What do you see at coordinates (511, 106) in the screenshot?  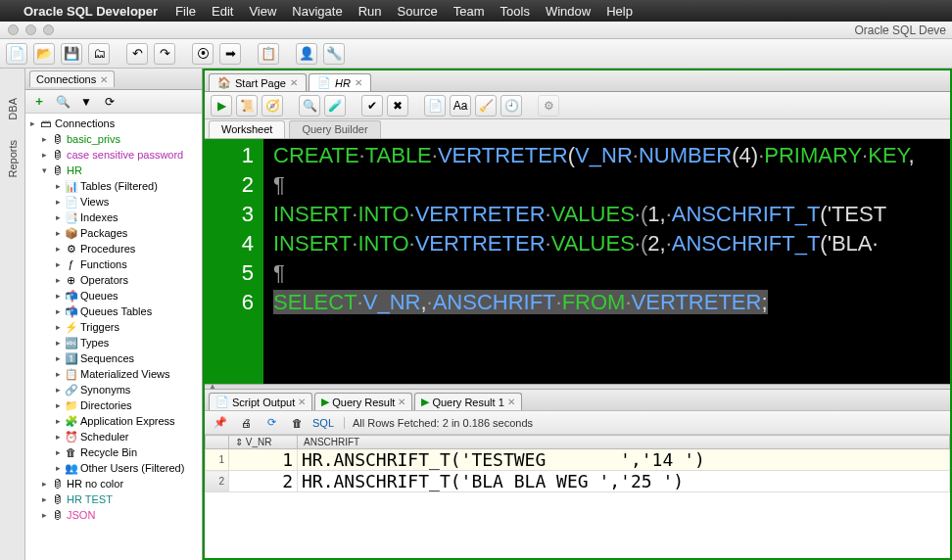 I see `history-button: 🕘` at bounding box center [511, 106].